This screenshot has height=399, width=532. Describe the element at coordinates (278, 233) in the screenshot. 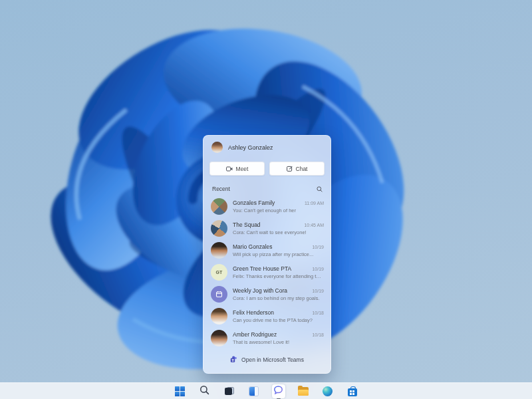

I see `conversation-preview: Cora: Can't wait to see everyone!` at that location.